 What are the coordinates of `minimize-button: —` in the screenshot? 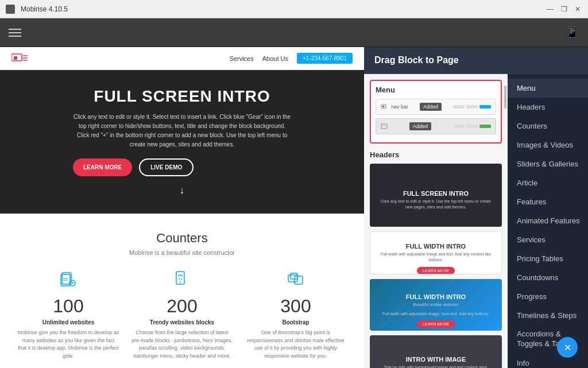 It's located at (550, 9).